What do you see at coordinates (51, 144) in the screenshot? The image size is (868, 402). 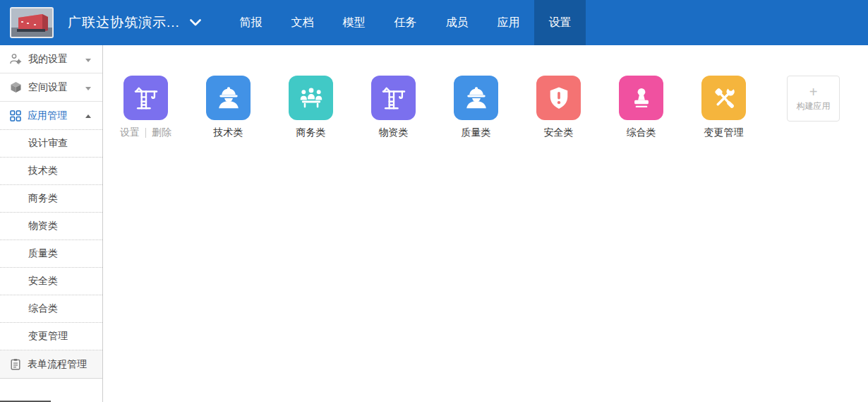 I see `sidebar-item-design-review: 设计审查` at bounding box center [51, 144].